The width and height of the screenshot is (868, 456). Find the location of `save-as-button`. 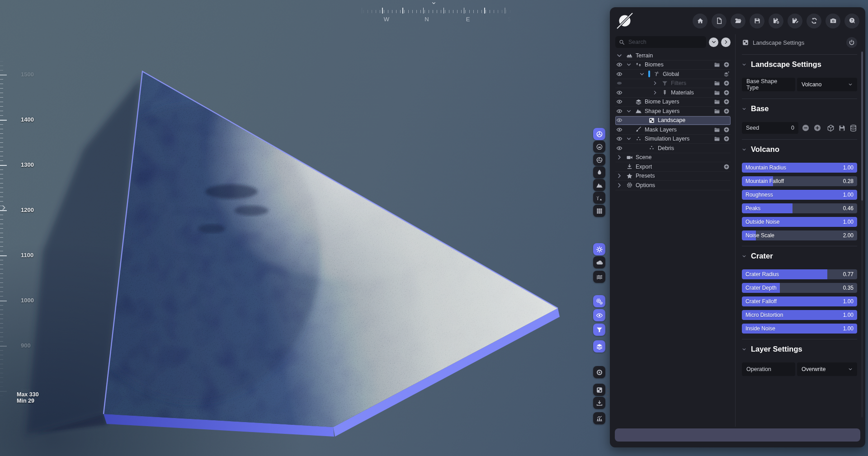

save-as-button is located at coordinates (776, 21).